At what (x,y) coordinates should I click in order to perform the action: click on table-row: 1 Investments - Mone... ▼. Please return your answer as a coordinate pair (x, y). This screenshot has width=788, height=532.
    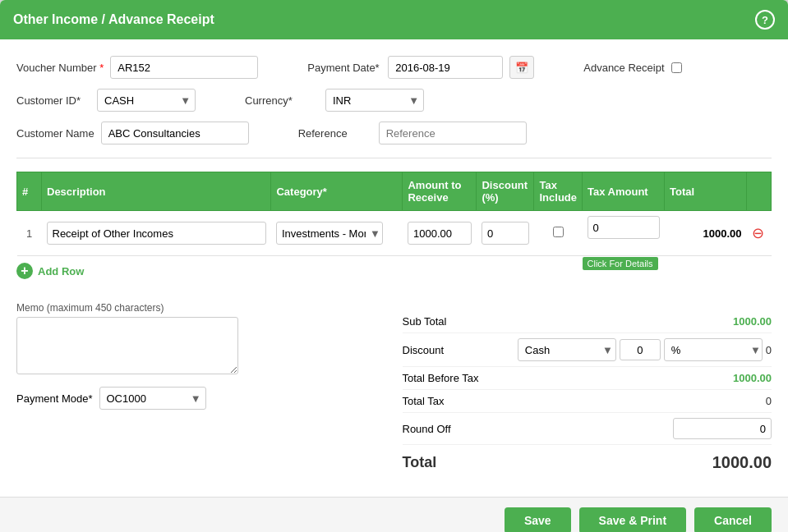
    Looking at the image, I should click on (394, 233).